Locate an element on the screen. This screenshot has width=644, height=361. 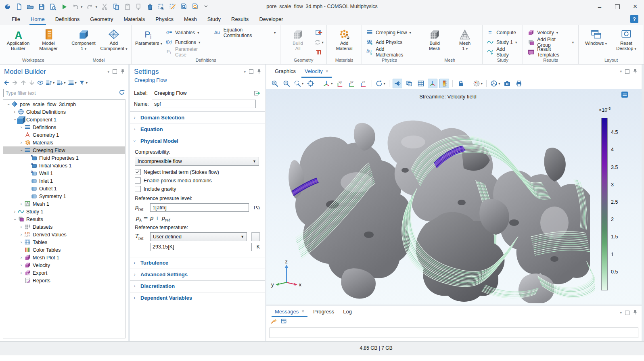
ribbon-app-builder-button: AApplicationBuilder is located at coordinates (18, 42).